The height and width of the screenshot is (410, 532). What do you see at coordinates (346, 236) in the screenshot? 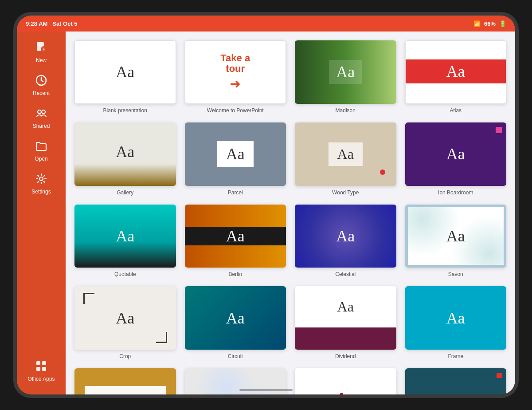
I see `template-thumb-celestial: Aa` at bounding box center [346, 236].